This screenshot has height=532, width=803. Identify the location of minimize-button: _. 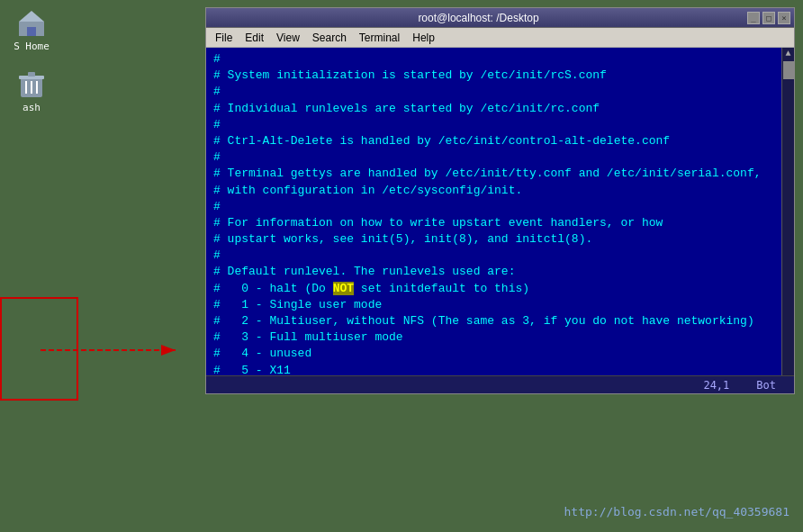
(753, 18).